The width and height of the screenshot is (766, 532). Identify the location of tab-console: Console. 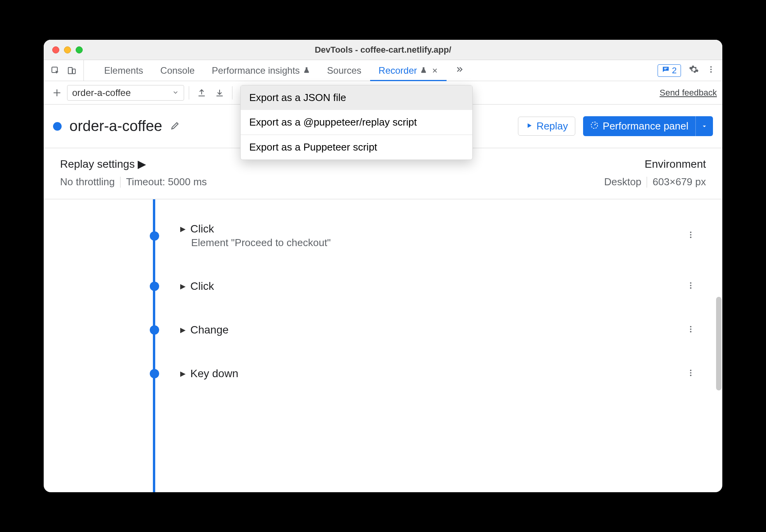
(177, 70).